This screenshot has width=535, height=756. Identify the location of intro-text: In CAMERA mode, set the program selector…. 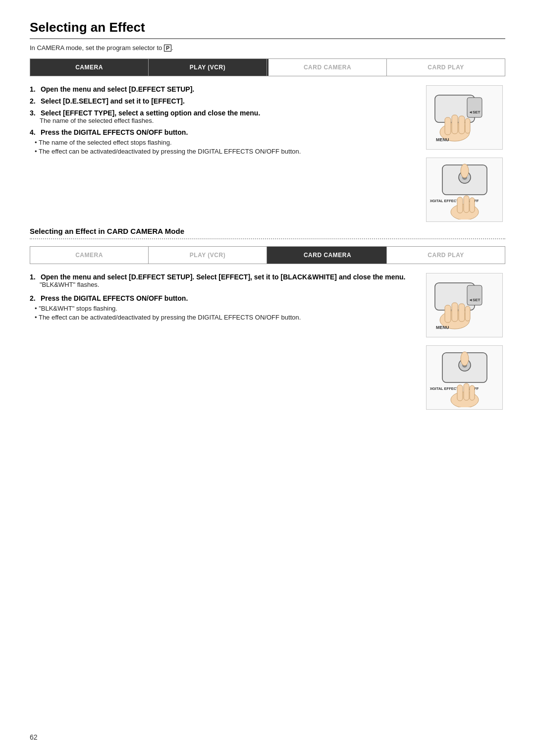
(268, 48).